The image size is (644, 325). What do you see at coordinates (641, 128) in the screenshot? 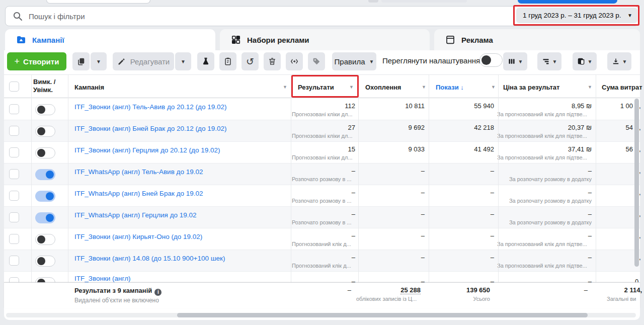
I see `spend-edge-fragment: ,` at bounding box center [641, 128].